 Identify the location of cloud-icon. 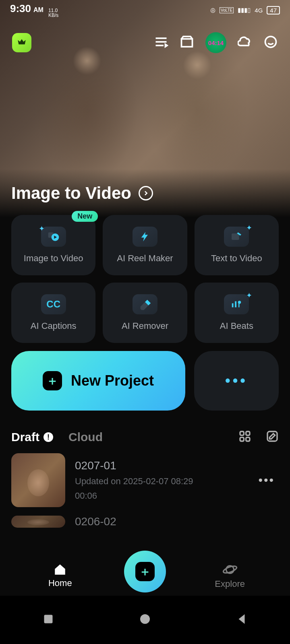
(245, 43).